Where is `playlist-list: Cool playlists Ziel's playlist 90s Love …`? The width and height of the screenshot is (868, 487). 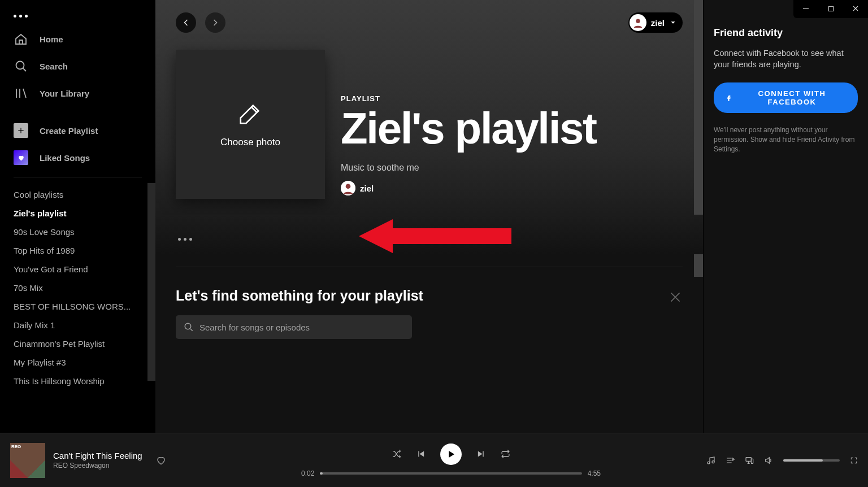
playlist-list: Cool playlists Ziel's playlist 90s Love … is located at coordinates (78, 308).